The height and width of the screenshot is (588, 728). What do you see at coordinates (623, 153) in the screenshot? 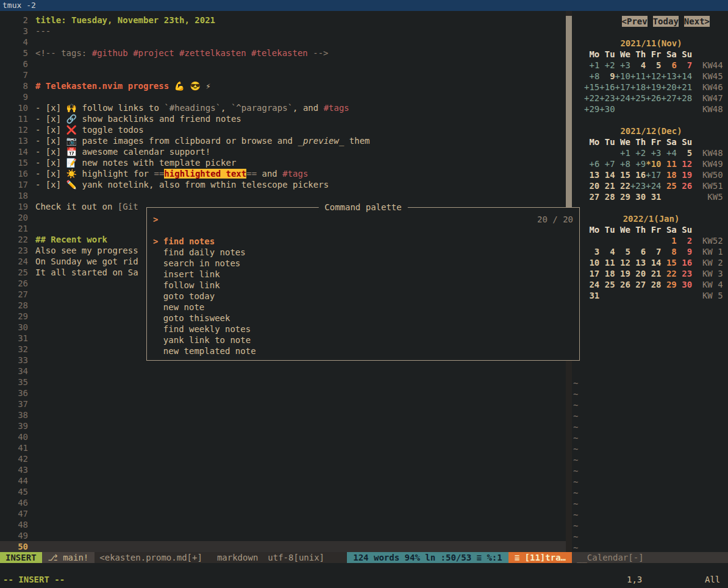
I see `calendar-day: +1` at bounding box center [623, 153].